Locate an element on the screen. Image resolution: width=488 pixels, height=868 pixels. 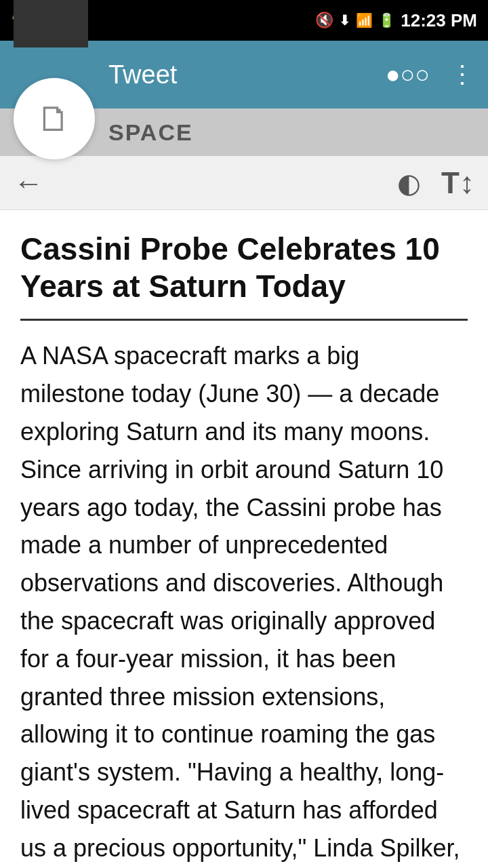
app-header-title: Tweet is located at coordinates (142, 75).